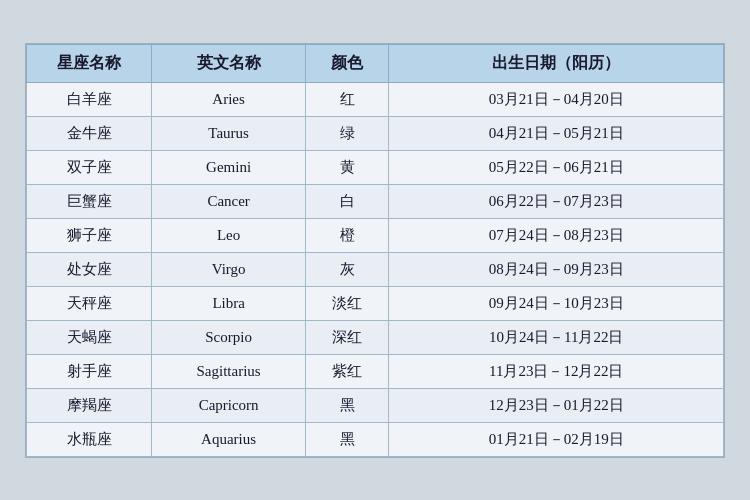 This screenshot has height=500, width=750. What do you see at coordinates (556, 337) in the screenshot?
I see `cell-date: 10月24日－11月22日` at bounding box center [556, 337].